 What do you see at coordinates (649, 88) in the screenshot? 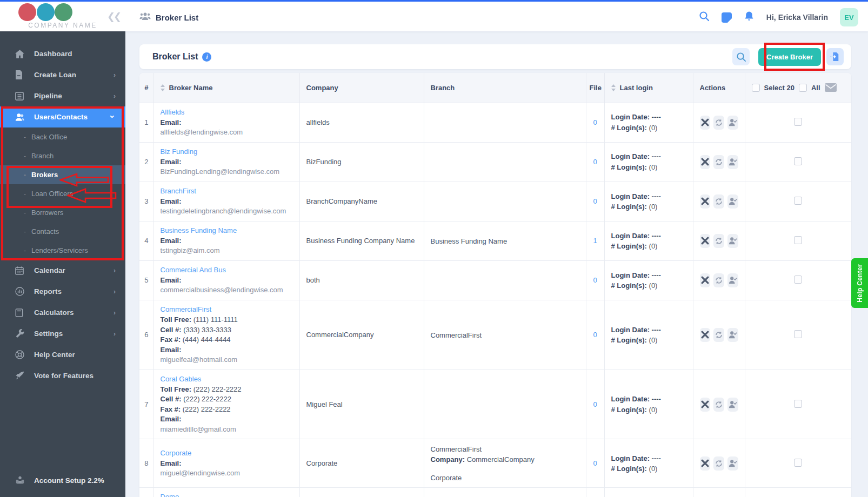
I see `col-header-last-login: Last login` at bounding box center [649, 88].